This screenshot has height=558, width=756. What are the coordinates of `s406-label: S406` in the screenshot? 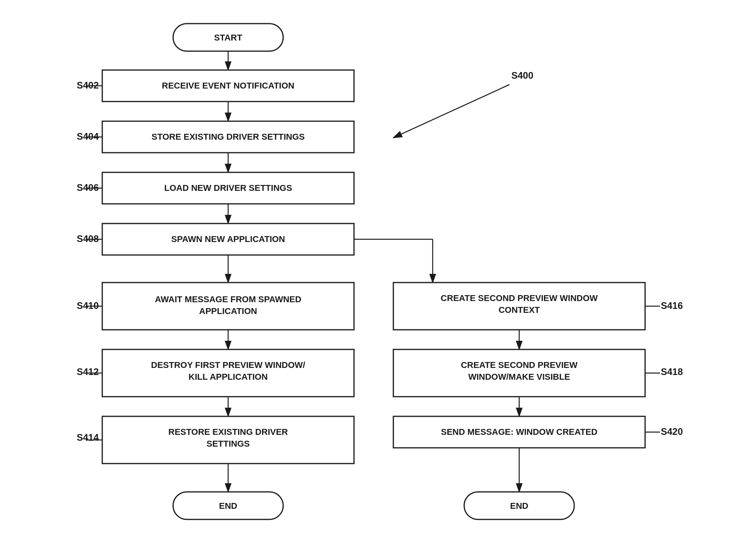 It's located at (88, 187).